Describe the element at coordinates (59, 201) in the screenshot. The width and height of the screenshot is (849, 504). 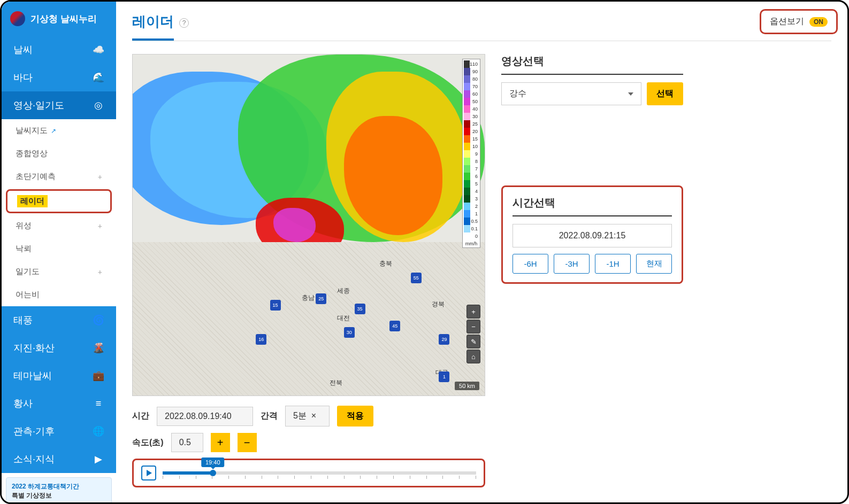
I see `highlight-radar: 레이더` at that location.